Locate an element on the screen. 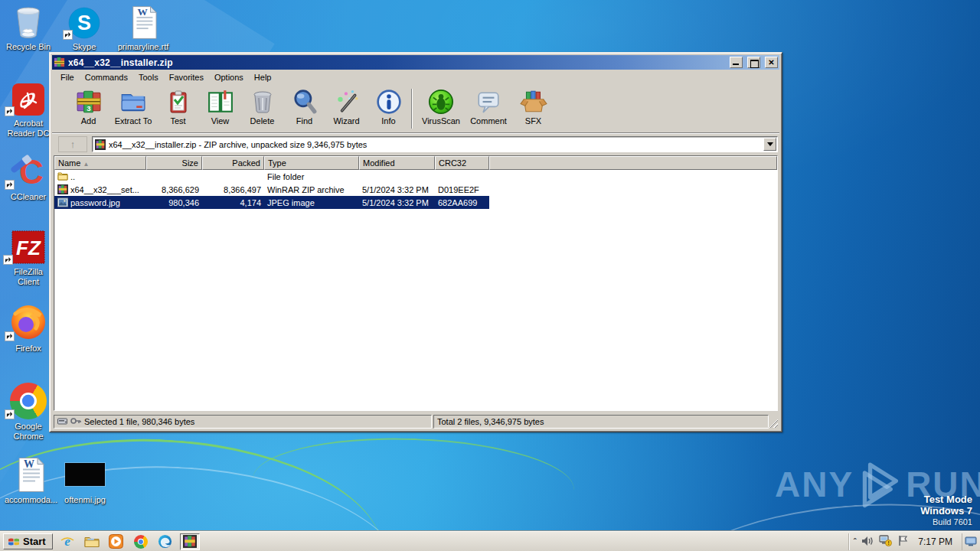 The height and width of the screenshot is (551, 980). file-type: WinRAR ZIP archive is located at coordinates (312, 190).